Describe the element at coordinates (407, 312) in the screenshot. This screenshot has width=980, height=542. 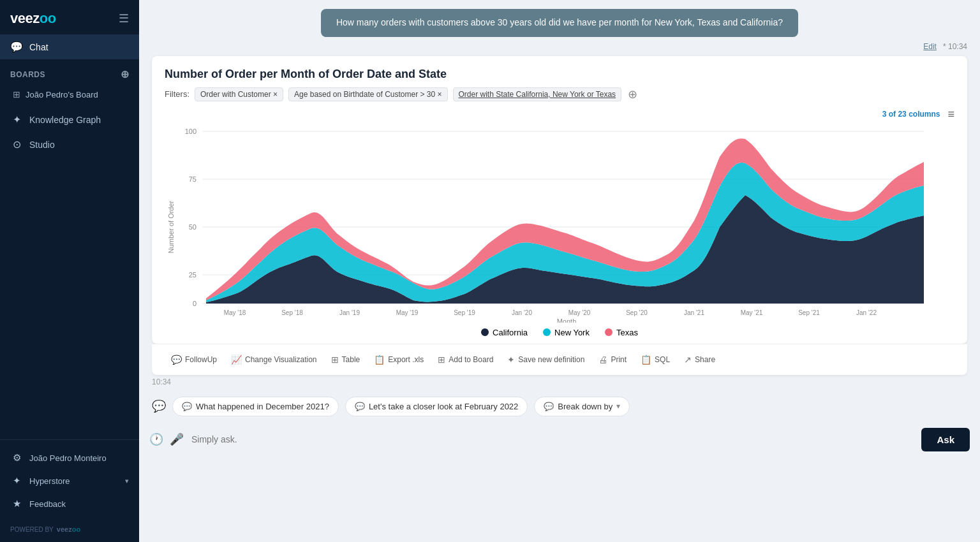
I see `svg-text: May '19` at that location.